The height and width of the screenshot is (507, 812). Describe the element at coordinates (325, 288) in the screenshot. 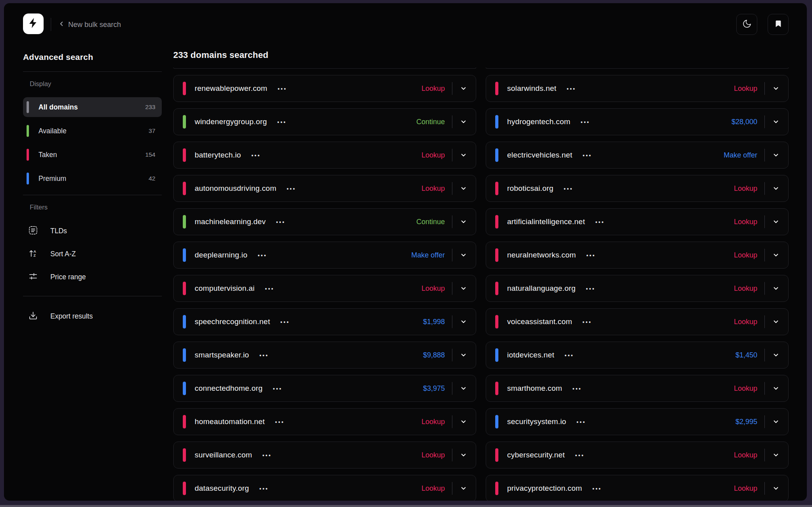

I see `domain-row: computervision.ai ••• Lookup` at that location.